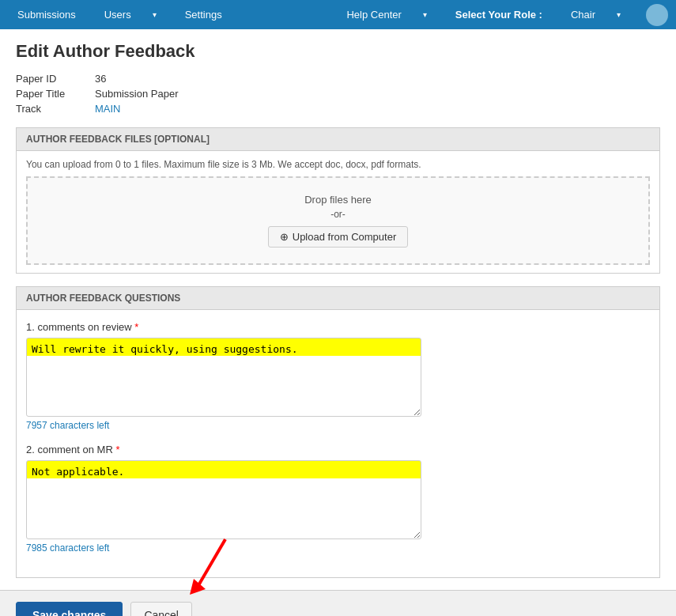  Describe the element at coordinates (338, 237) in the screenshot. I see `upload-from-computer-button: ⊕ Upload from Computer` at that location.